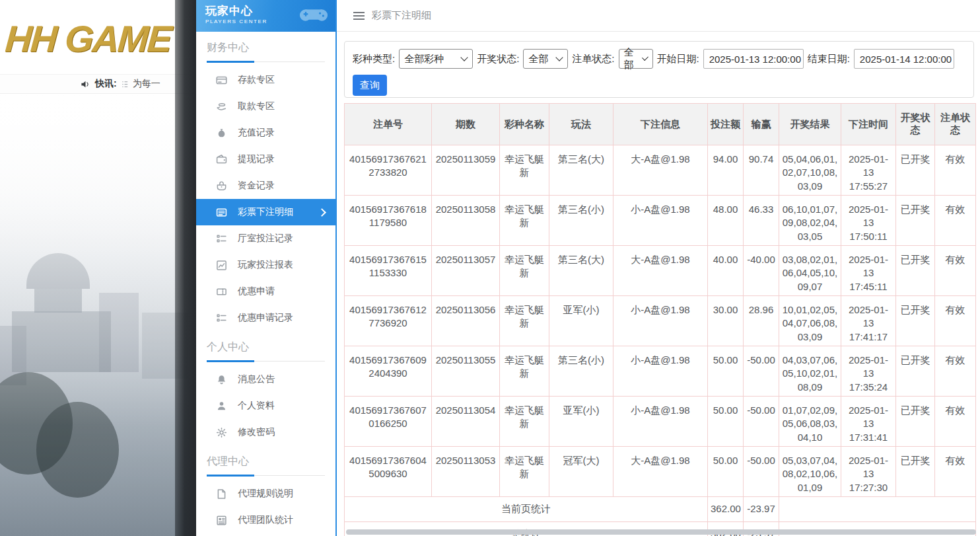 The height and width of the screenshot is (536, 980). What do you see at coordinates (904, 59) in the screenshot?
I see `end-date-input` at bounding box center [904, 59].